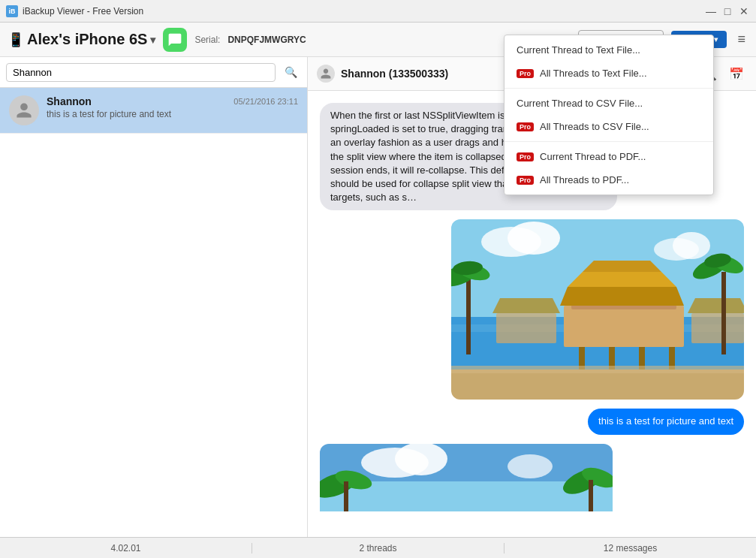 This screenshot has height=558, width=756. I want to click on avatar, so click(24, 110).